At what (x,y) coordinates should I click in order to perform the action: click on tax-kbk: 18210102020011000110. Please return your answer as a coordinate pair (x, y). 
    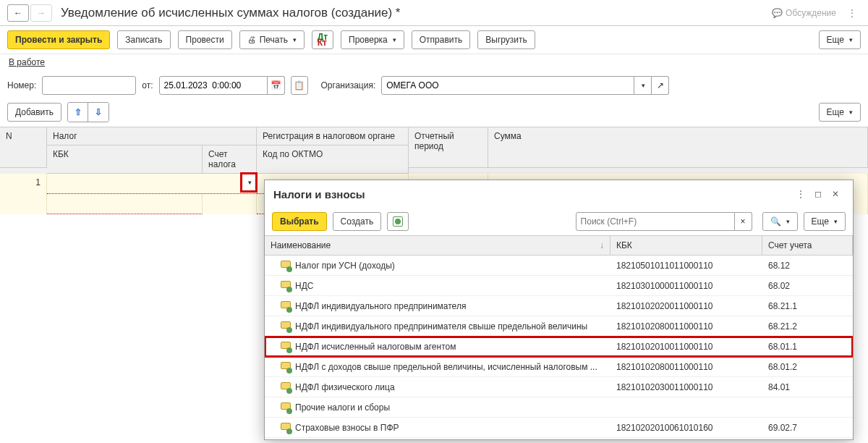
    Looking at the image, I should click on (686, 306).